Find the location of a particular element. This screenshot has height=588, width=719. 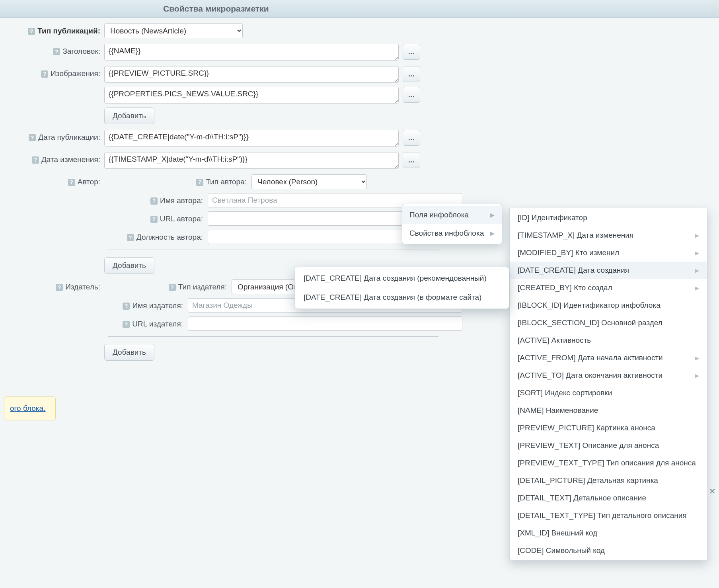

menu2-item: [NAME] Наименование is located at coordinates (608, 410).